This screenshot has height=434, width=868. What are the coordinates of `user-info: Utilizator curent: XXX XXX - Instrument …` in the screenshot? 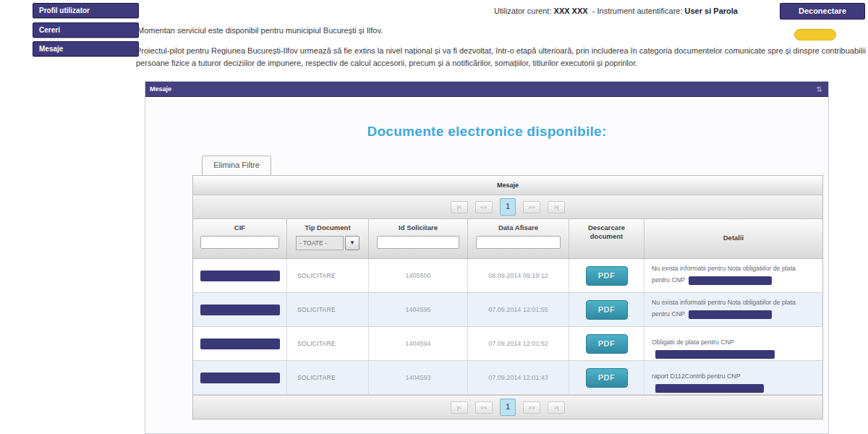 It's located at (616, 11).